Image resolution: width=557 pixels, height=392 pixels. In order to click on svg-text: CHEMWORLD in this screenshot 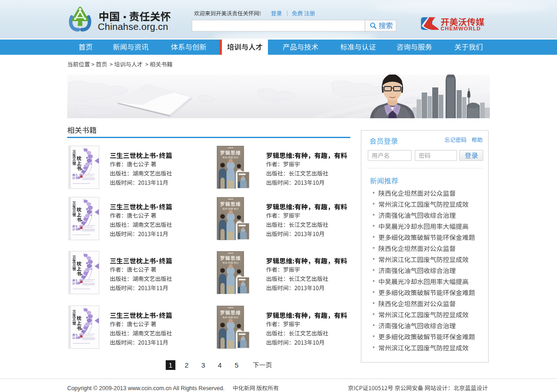, I will do `click(461, 29)`.